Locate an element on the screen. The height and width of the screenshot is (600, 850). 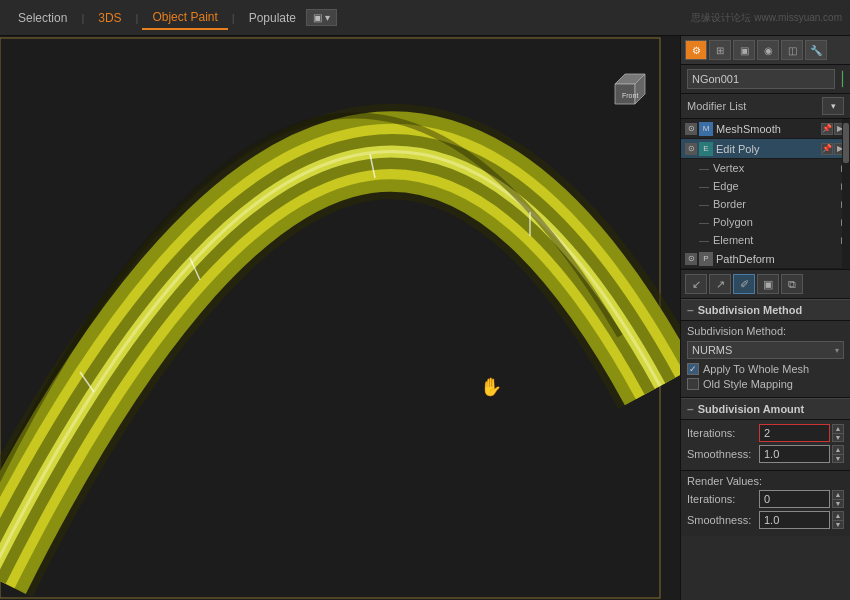
subdivision-method-header: – Subdivision Method is located at coordinates (766, 310).